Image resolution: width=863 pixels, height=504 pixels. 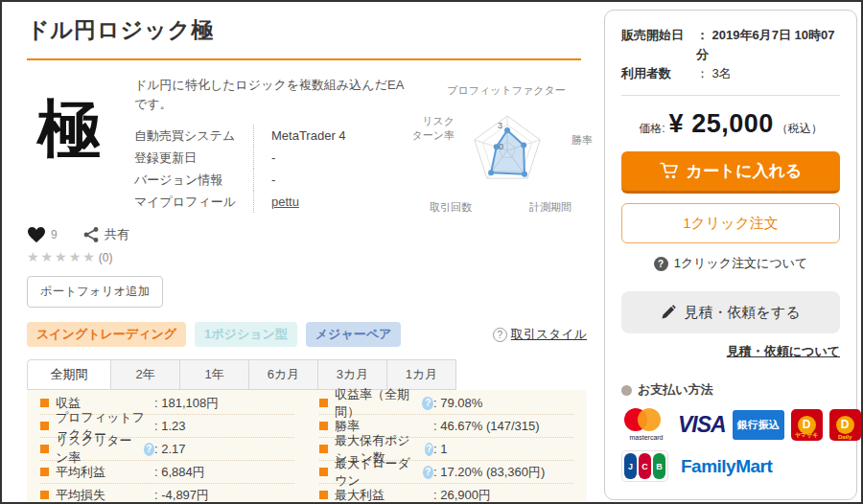 What do you see at coordinates (758, 425) in the screenshot?
I see `bank-transfer-icon: 銀行振込` at bounding box center [758, 425].